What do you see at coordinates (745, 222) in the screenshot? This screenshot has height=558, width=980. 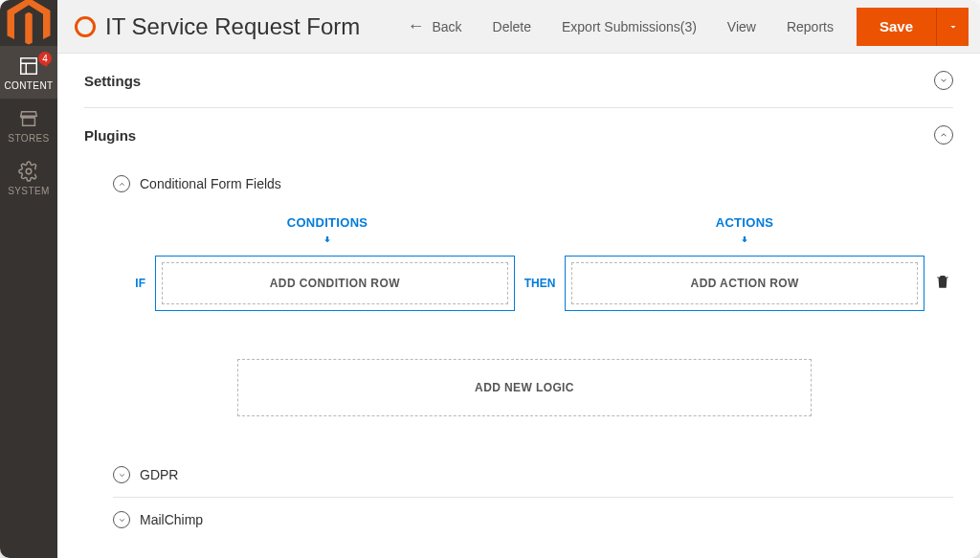 I see `actions-header-label: ACTIONS` at bounding box center [745, 222].